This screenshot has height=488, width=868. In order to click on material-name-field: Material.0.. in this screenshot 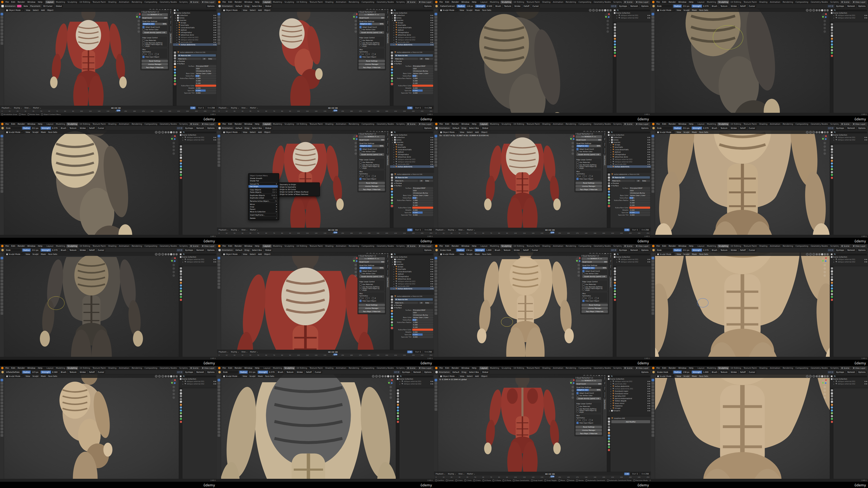, I will do `click(406, 303)`.